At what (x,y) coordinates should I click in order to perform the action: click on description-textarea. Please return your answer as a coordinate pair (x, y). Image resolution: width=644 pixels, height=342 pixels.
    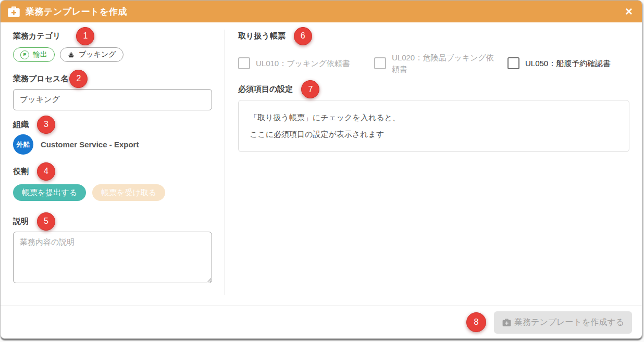
    Looking at the image, I should click on (113, 257).